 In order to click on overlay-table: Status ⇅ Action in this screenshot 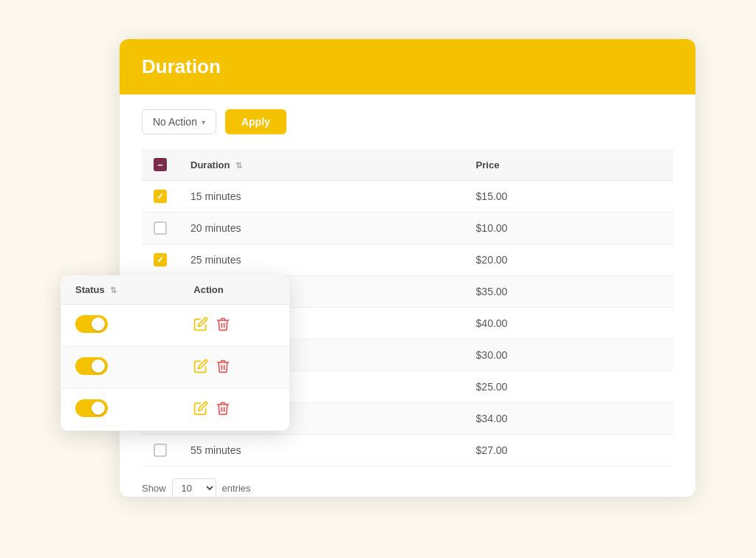, I will do `click(175, 353)`.